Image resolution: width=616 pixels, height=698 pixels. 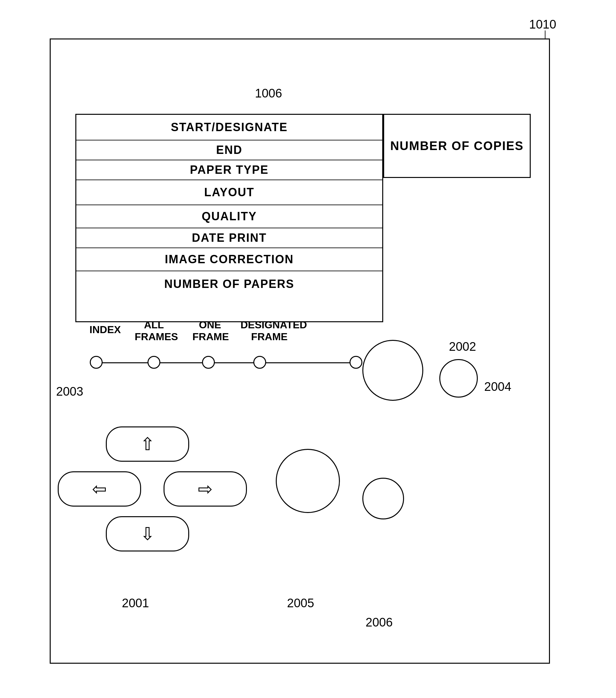 What do you see at coordinates (300, 603) in the screenshot?
I see `ref-2005-label: 2005` at bounding box center [300, 603].